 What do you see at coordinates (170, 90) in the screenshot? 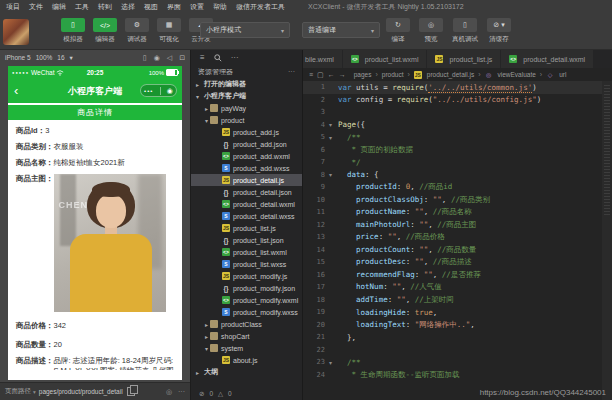
I see `close-target-icon: ◉` at bounding box center [170, 90].